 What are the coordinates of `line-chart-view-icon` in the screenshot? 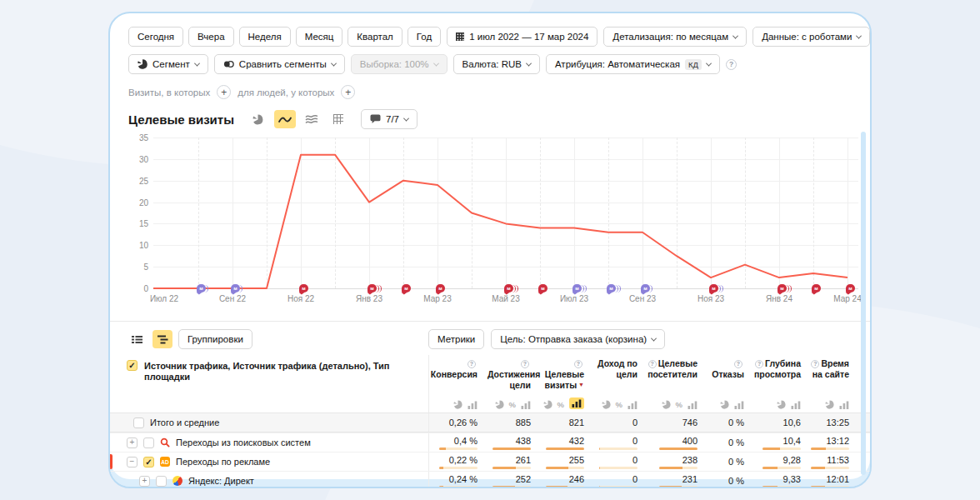 It's located at (285, 119).